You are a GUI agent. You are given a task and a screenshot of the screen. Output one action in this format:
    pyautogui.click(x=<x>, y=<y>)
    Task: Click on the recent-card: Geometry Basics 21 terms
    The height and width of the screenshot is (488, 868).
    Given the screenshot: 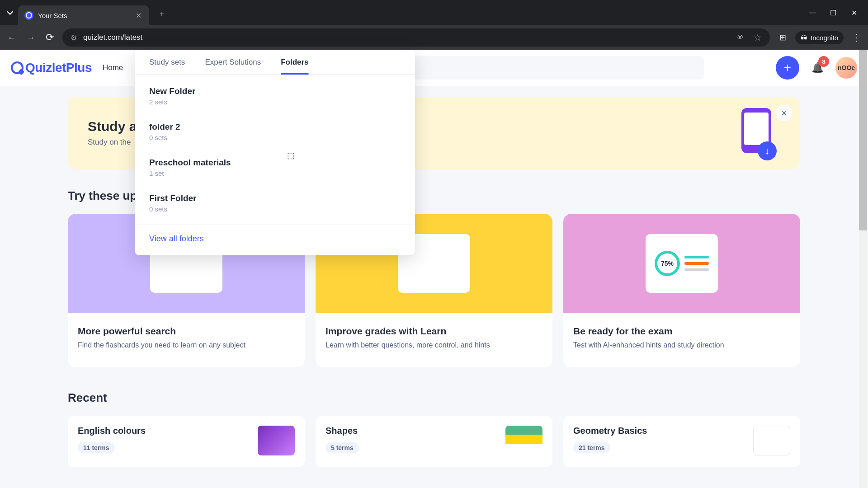 What is the action you would take?
    pyautogui.click(x=682, y=441)
    